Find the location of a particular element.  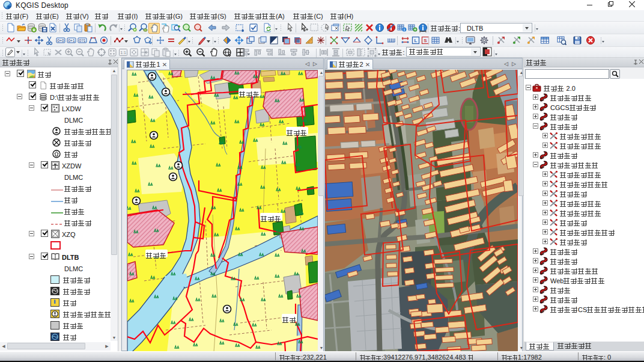

svg-text: L is located at coordinates (416, 41).